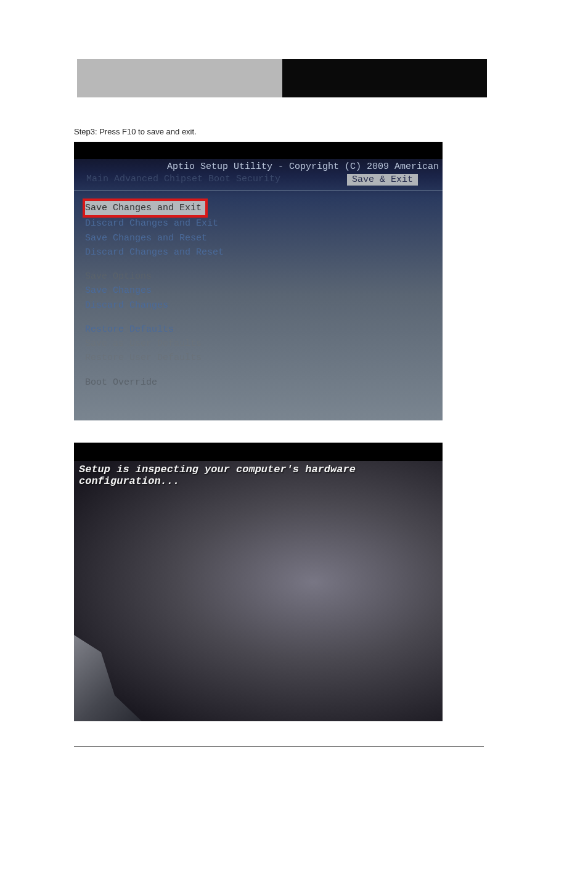 The width and height of the screenshot is (588, 884). What do you see at coordinates (279, 746) in the screenshot?
I see `footer-divider` at bounding box center [279, 746].